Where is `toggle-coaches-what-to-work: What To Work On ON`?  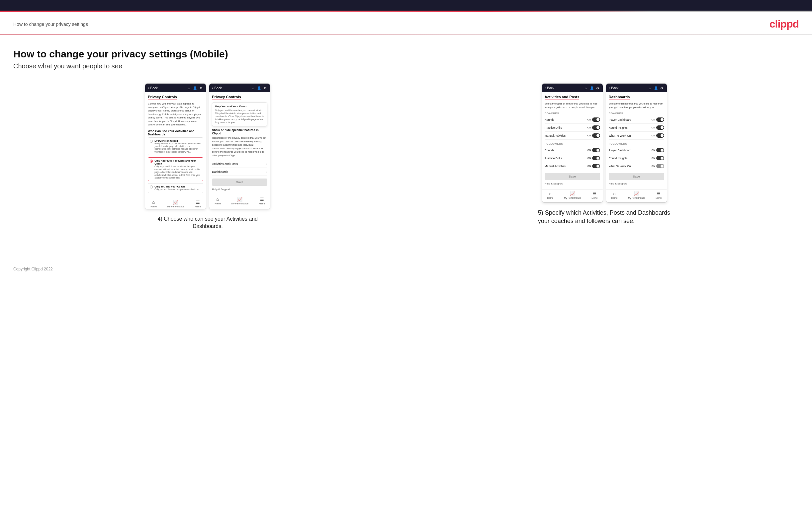
toggle-coaches-what-to-work: What To Work On ON is located at coordinates (637, 136).